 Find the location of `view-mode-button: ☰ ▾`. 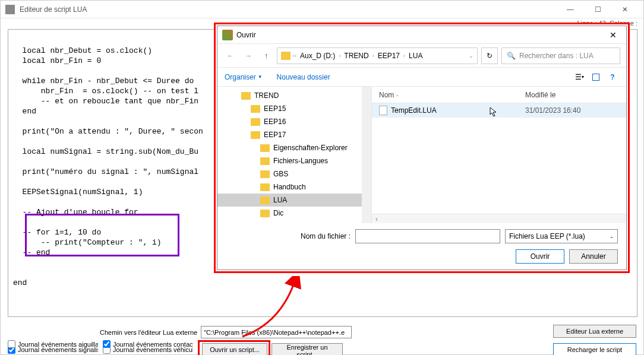

view-mode-button: ☰ ▾ is located at coordinates (579, 77).